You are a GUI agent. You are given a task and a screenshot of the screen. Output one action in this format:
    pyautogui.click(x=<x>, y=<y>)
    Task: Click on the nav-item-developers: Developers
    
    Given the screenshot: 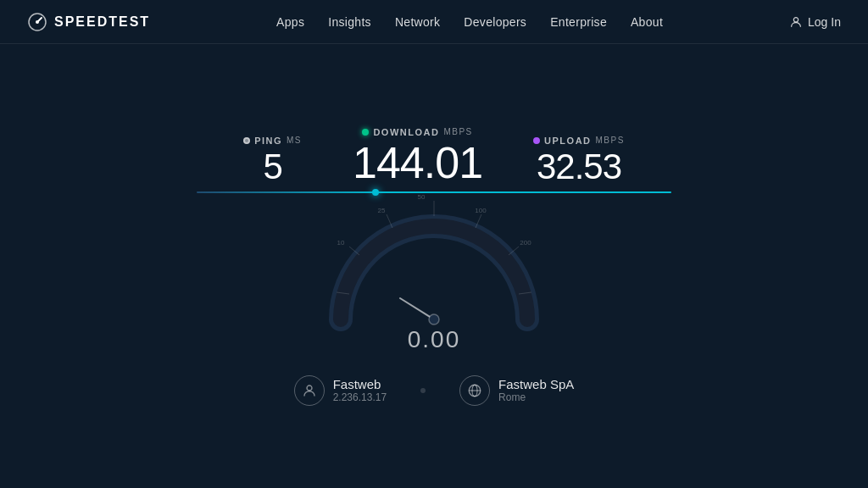 What is the action you would take?
    pyautogui.click(x=495, y=22)
    